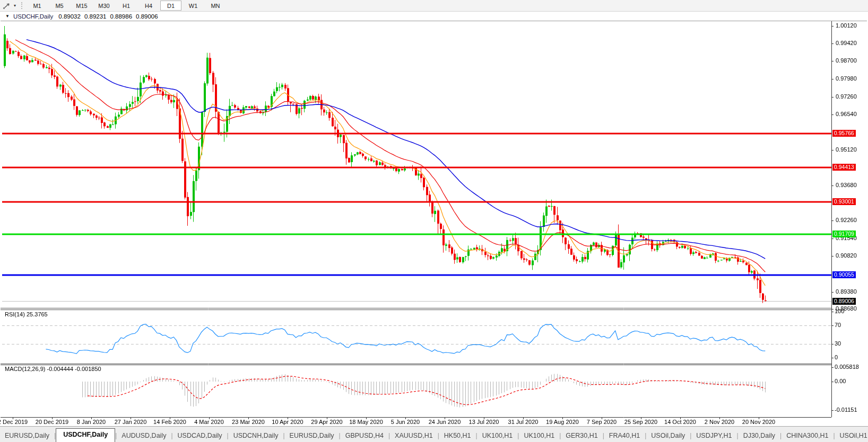 The width and height of the screenshot is (868, 442). I want to click on chart-tab-bar: EURUSD,Daily|USDCHF,Daily|AUDUSD,Daily|U…, so click(434, 434).